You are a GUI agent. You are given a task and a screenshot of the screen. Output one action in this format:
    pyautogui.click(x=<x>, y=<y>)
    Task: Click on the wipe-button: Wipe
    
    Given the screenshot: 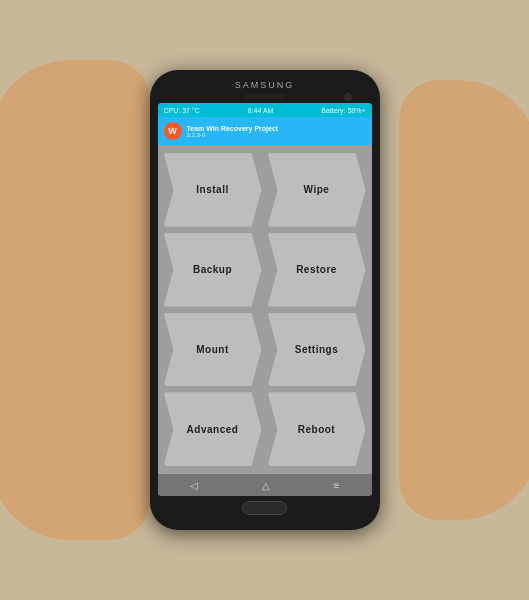 What is the action you would take?
    pyautogui.click(x=317, y=190)
    